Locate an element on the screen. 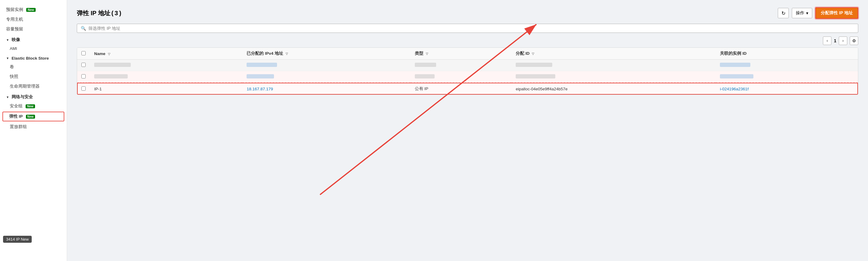 The image size is (868, 261). sidebar-item-label: 预留实例 is located at coordinates (15, 10).